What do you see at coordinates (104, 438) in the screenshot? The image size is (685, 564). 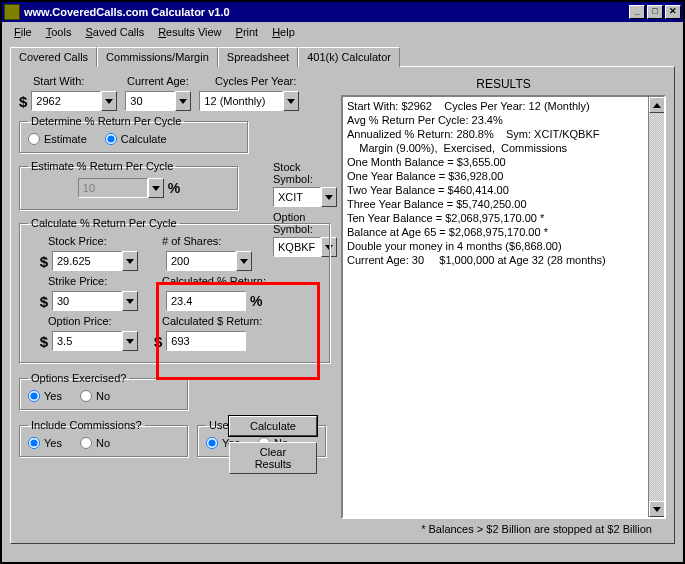 I see `include-commissions-group: Include Commissions? Yes No` at bounding box center [104, 438].